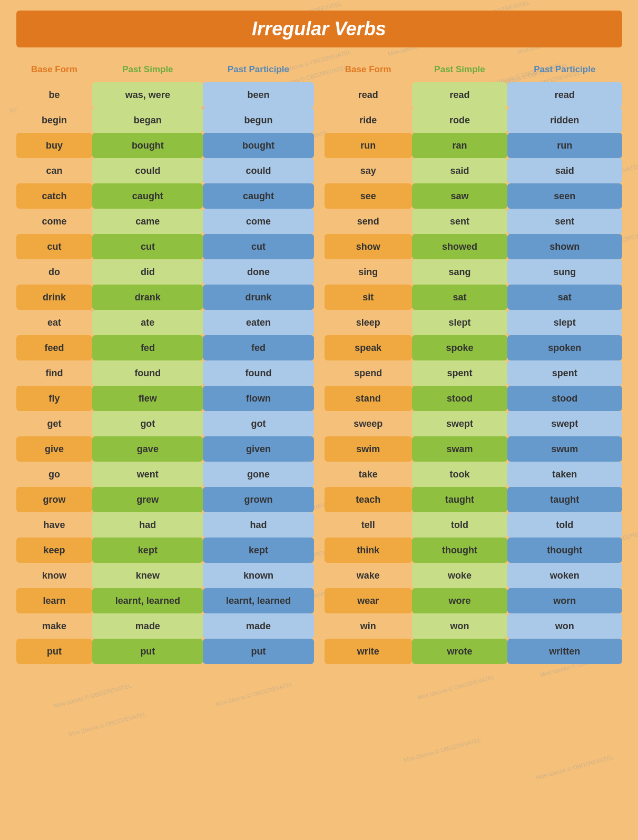 The height and width of the screenshot is (840, 638). What do you see at coordinates (258, 95) in the screenshot?
I see `cell-pp: been` at bounding box center [258, 95].